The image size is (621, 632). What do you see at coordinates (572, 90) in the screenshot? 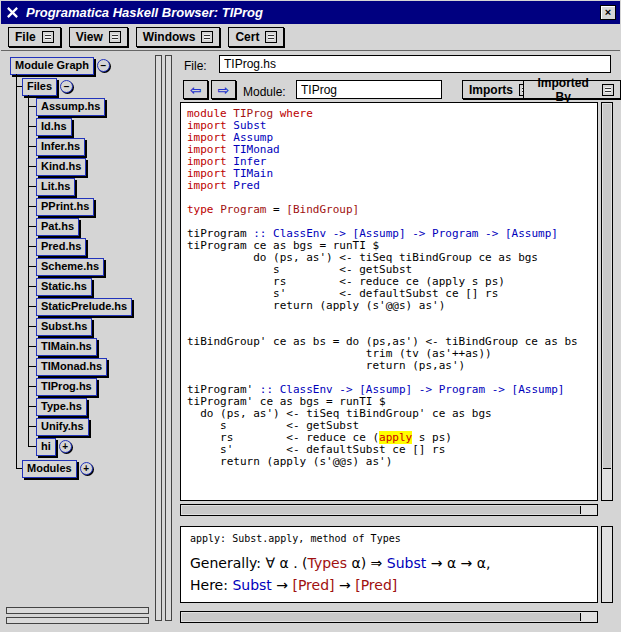
I see `imported-by-button: Imported By` at bounding box center [572, 90].